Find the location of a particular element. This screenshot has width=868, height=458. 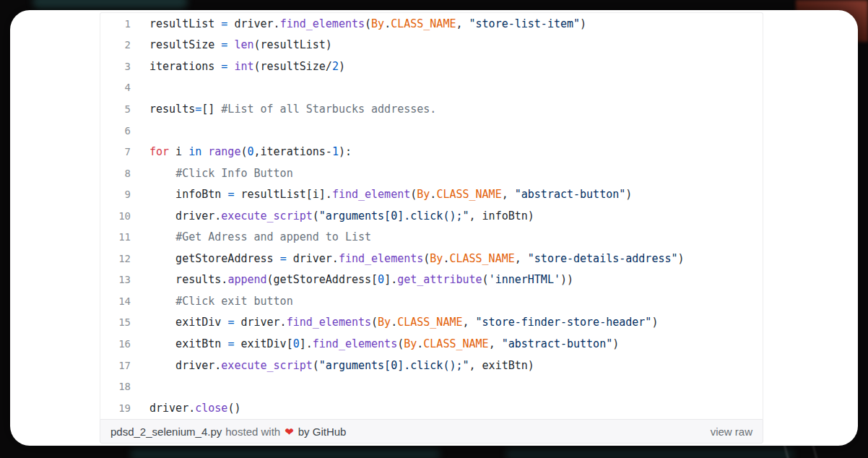

line-number: 7 is located at coordinates (116, 152).